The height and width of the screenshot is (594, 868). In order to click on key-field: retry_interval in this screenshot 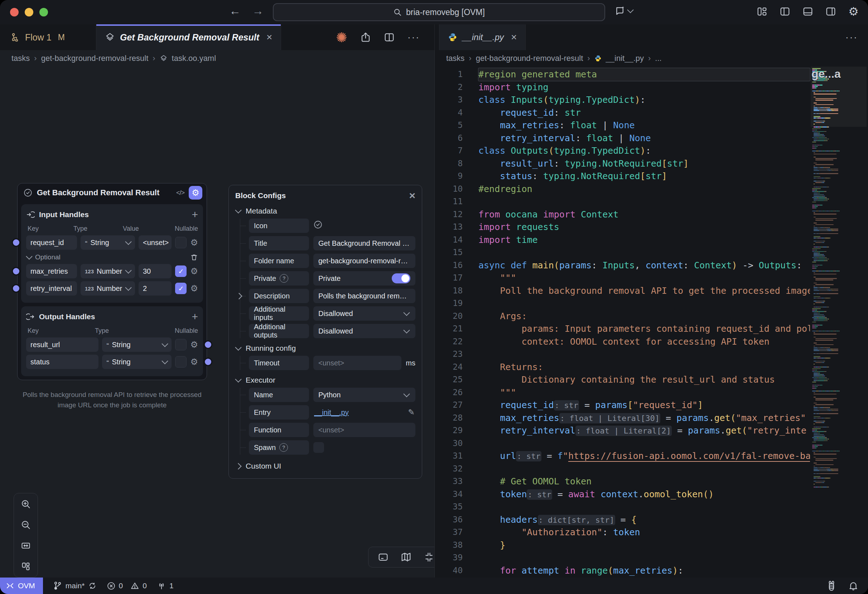, I will do `click(52, 288)`.